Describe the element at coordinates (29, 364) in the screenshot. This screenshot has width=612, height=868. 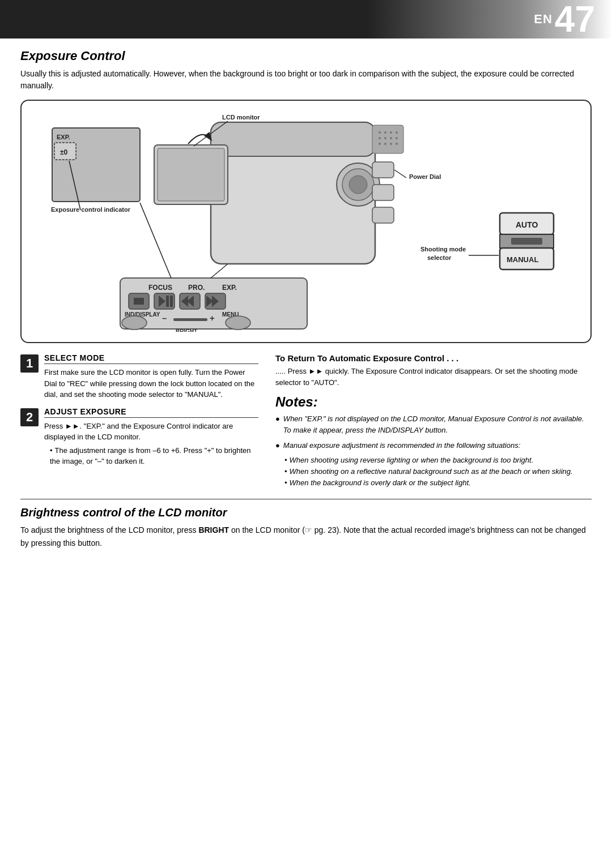
I see `step-1-number: 1` at that location.